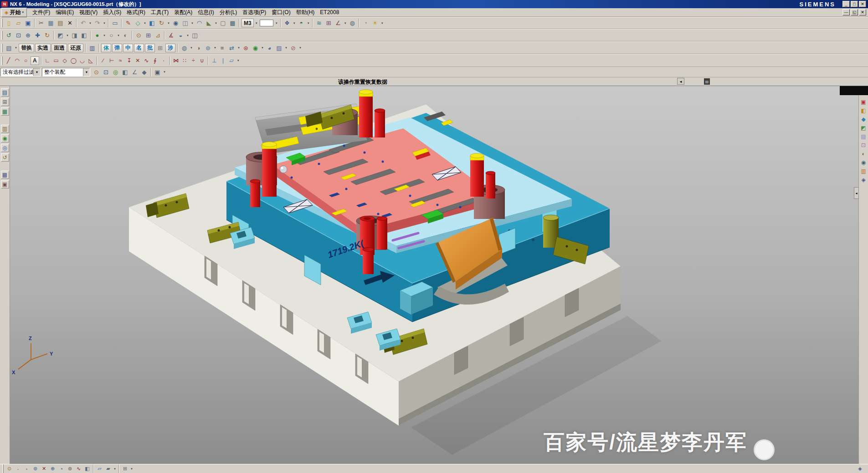  What do you see at coordinates (128, 23) in the screenshot?
I see `sketch-icon: ✎` at bounding box center [128, 23].